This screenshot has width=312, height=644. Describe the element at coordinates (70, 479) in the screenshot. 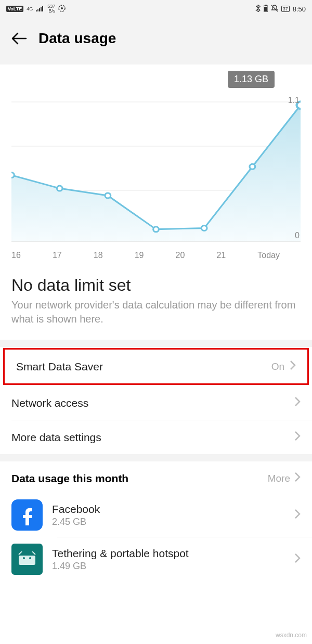

I see `month-title: Data usage this month` at that location.